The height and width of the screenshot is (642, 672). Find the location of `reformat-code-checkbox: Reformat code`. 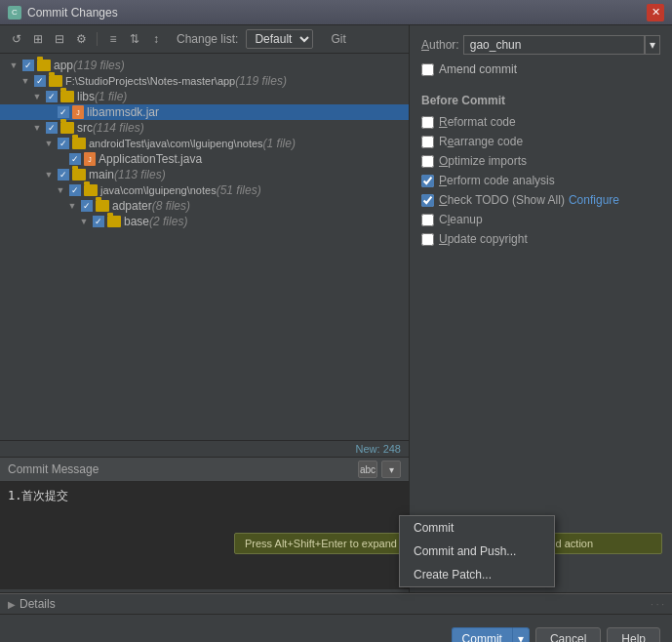

reformat-code-checkbox: Reformat code is located at coordinates (540, 122).